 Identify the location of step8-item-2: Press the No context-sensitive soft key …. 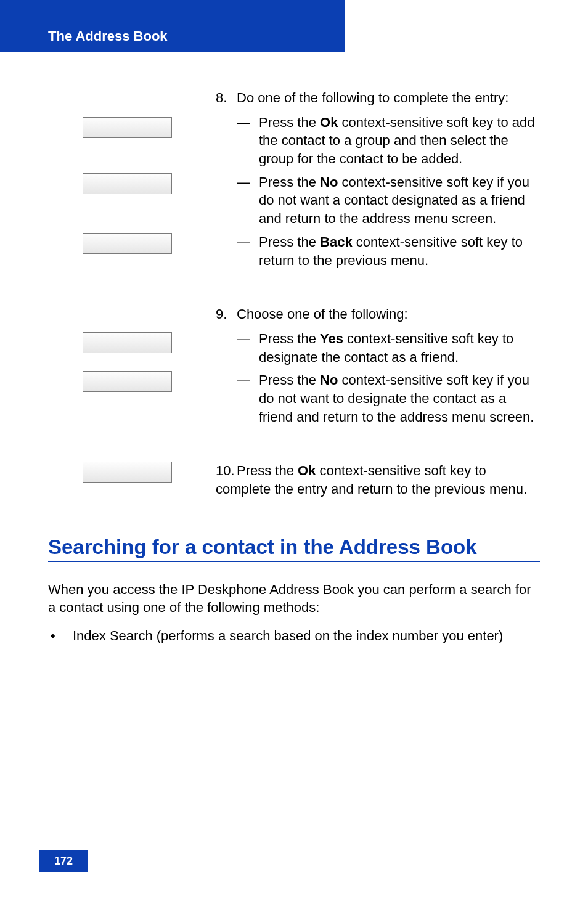
(399, 201).